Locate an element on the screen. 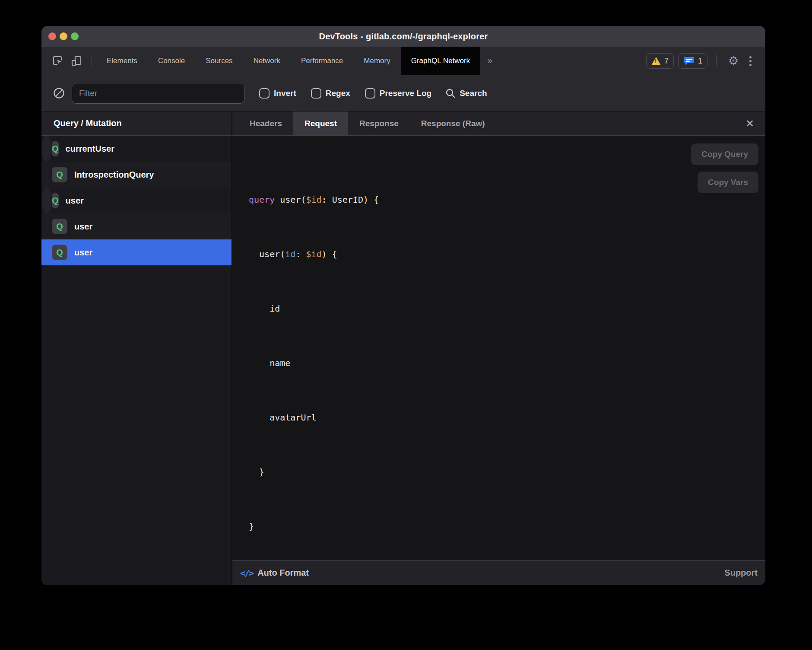 Image resolution: width=812 pixels, height=650 pixels. auto-format-button: Auto Format is located at coordinates (283, 573).